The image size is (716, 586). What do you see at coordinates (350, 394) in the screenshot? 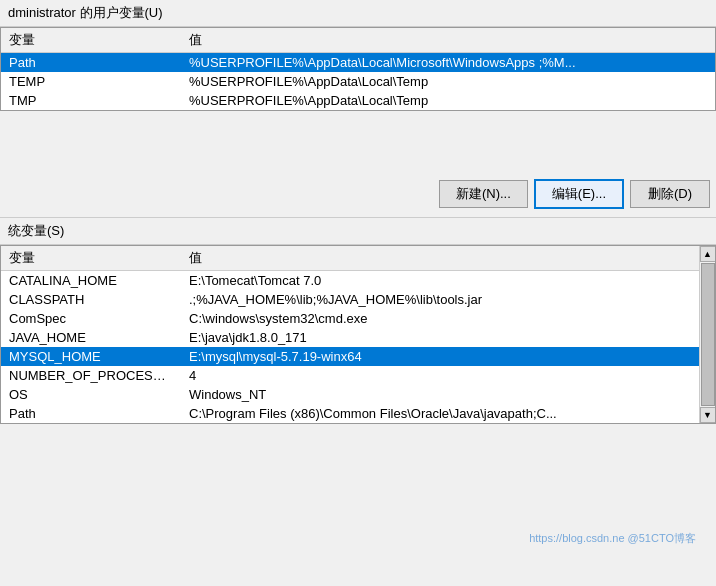
I see `sys-table-row: OSWindows_NT` at bounding box center [350, 394].